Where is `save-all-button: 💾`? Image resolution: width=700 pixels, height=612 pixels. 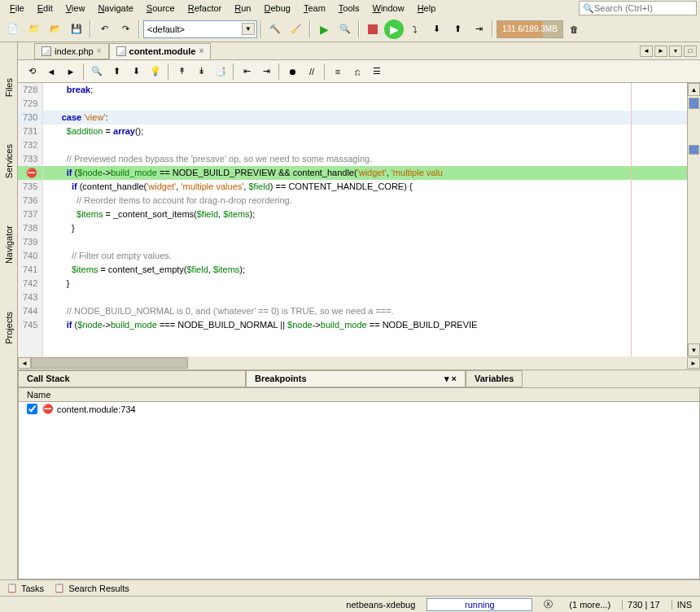
save-all-button: 💾 is located at coordinates (77, 29).